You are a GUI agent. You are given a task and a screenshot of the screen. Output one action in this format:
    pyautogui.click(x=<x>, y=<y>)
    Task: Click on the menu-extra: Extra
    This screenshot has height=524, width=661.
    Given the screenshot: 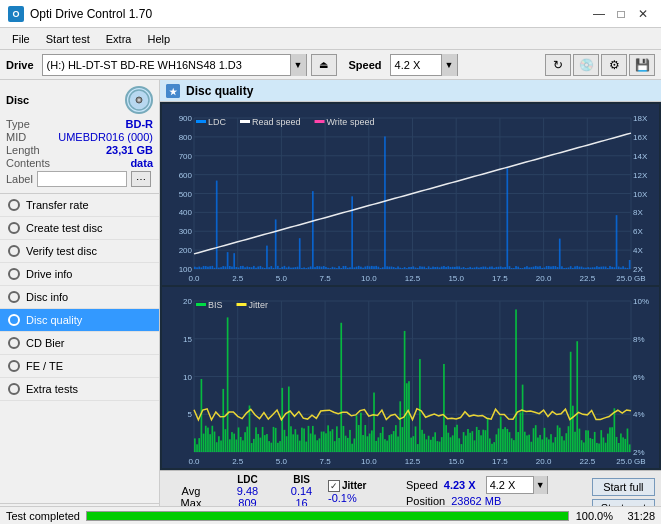 What is the action you would take?
    pyautogui.click(x=119, y=39)
    